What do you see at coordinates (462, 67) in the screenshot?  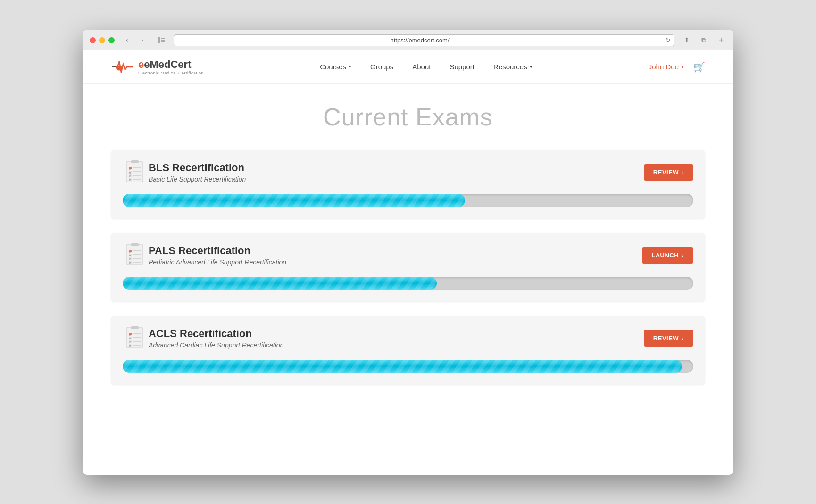 I see `nav-support: Support` at bounding box center [462, 67].